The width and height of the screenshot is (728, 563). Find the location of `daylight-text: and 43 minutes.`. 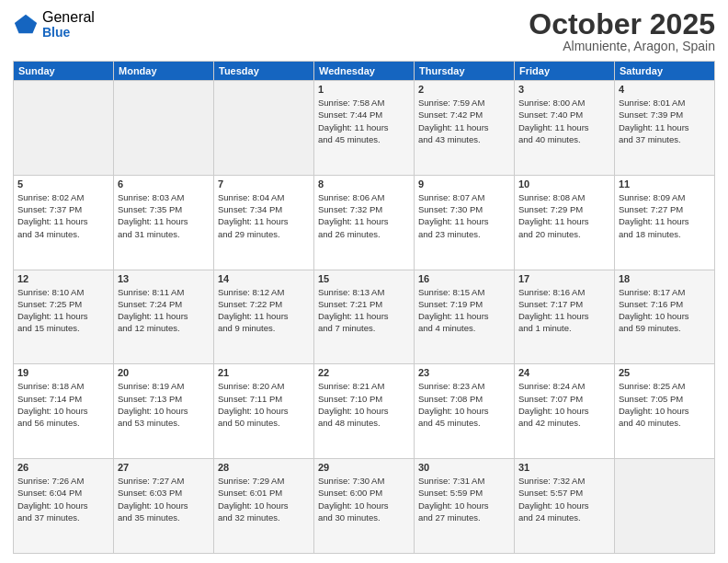

daylight-text: and 43 minutes. is located at coordinates (464, 140).